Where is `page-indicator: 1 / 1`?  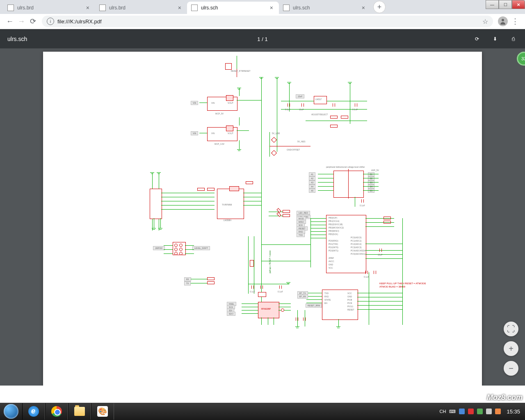 page-indicator: 1 / 1 is located at coordinates (262, 39).